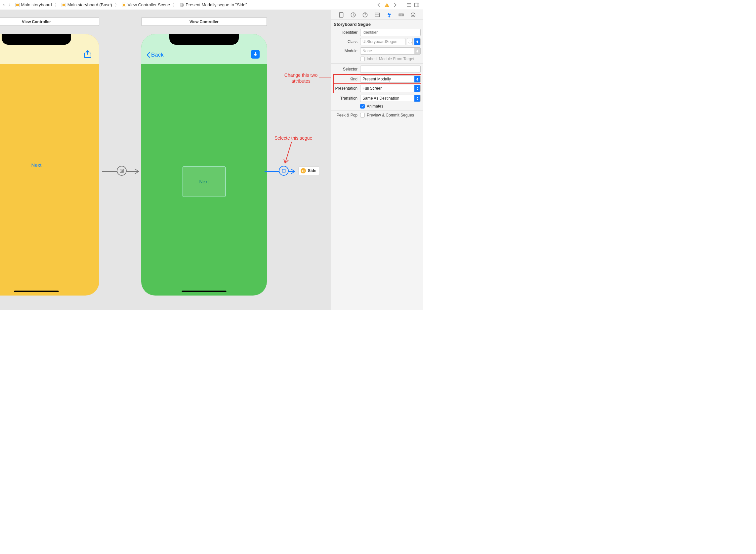  What do you see at coordinates (5, 5) in the screenshot?
I see `crumb-label: s` at bounding box center [5, 5].